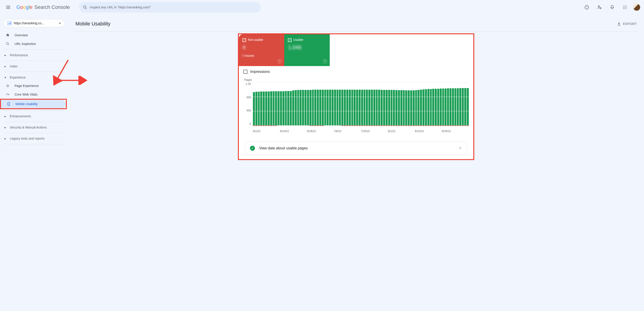  Describe the element at coordinates (33, 138) in the screenshot. I see `sidebar-section-legacy: ▸ Legacy tools and reports` at that location.